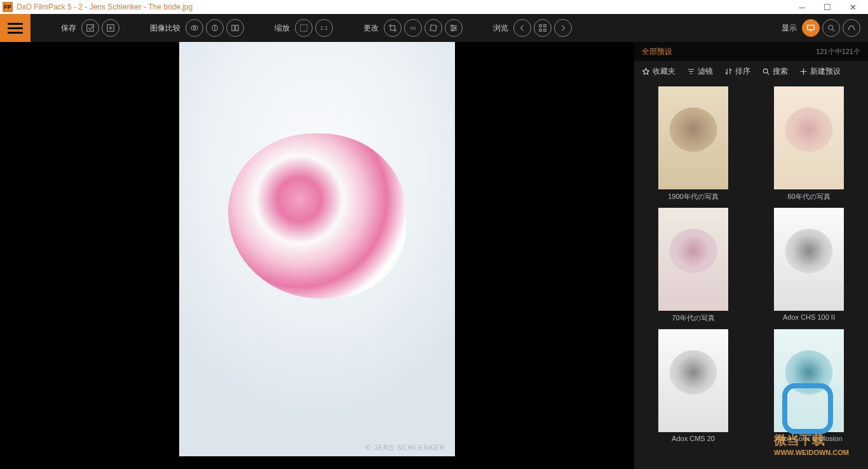  I want to click on preset-item: 70年代の写真, so click(693, 266).